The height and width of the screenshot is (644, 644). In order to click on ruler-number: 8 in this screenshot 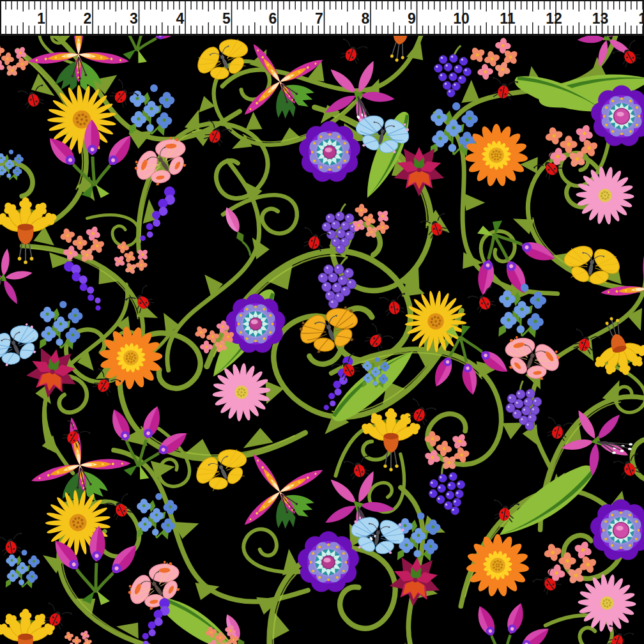, I will do `click(365, 19)`.